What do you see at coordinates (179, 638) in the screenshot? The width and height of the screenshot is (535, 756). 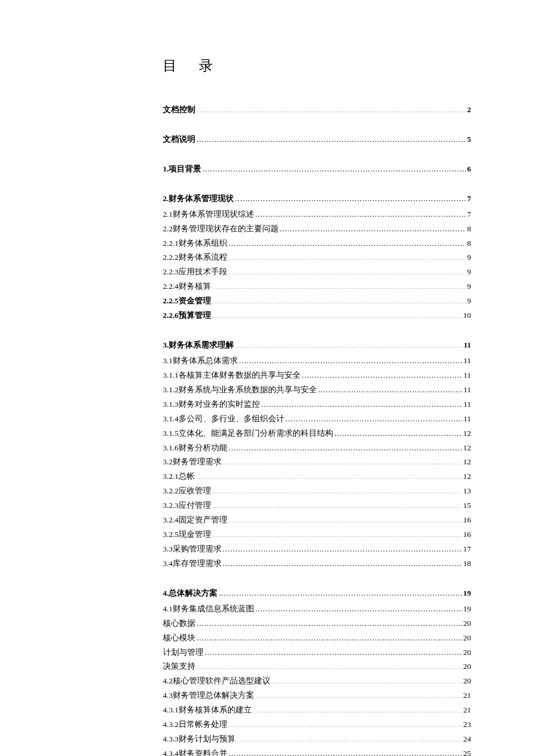 I see `toc-entry-label: 核心模块` at bounding box center [179, 638].